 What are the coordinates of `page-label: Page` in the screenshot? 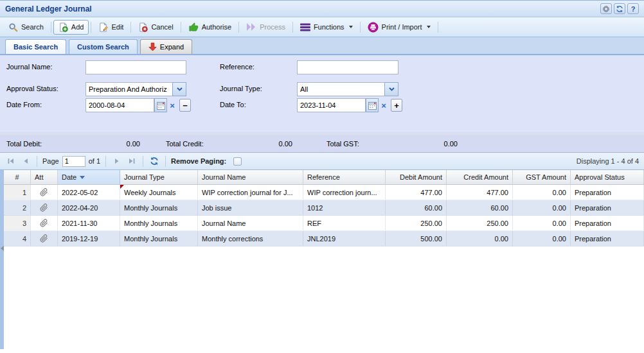 It's located at (51, 161).